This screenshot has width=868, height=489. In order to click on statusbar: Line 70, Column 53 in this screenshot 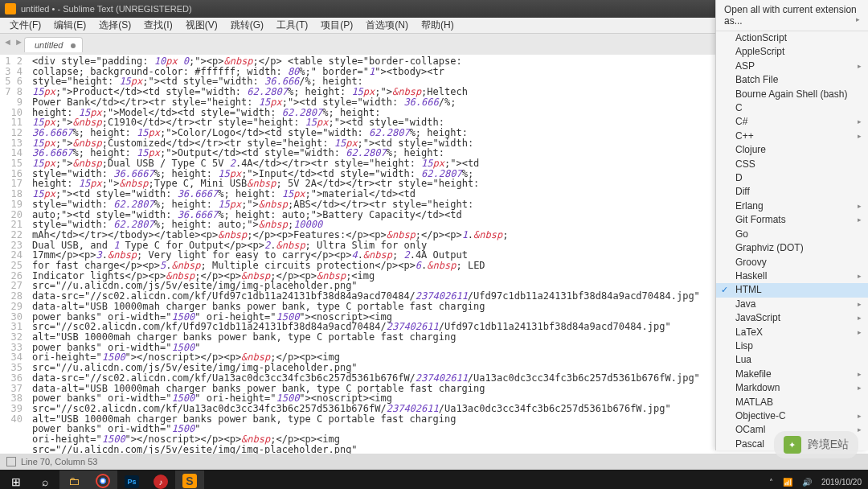, I will do `click(434, 462)`.